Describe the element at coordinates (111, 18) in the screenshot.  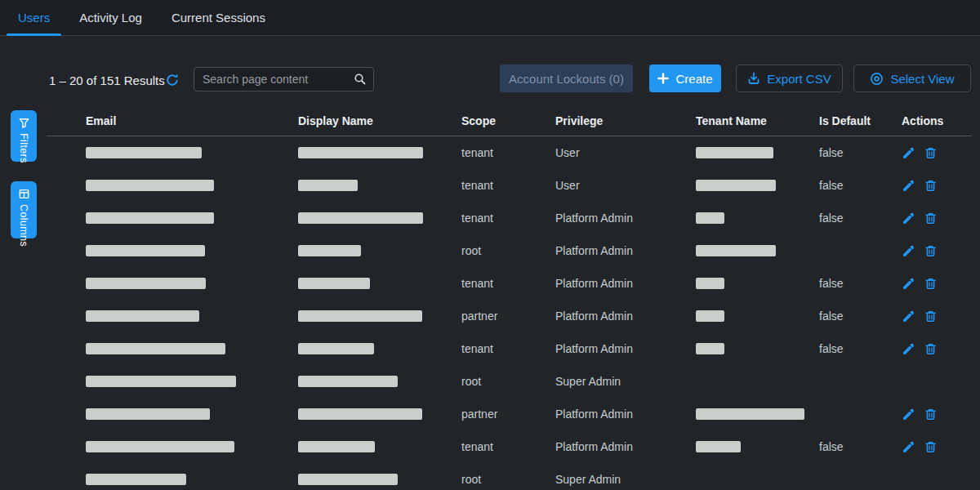
I see `tab-activity-log: Activity Log` at that location.